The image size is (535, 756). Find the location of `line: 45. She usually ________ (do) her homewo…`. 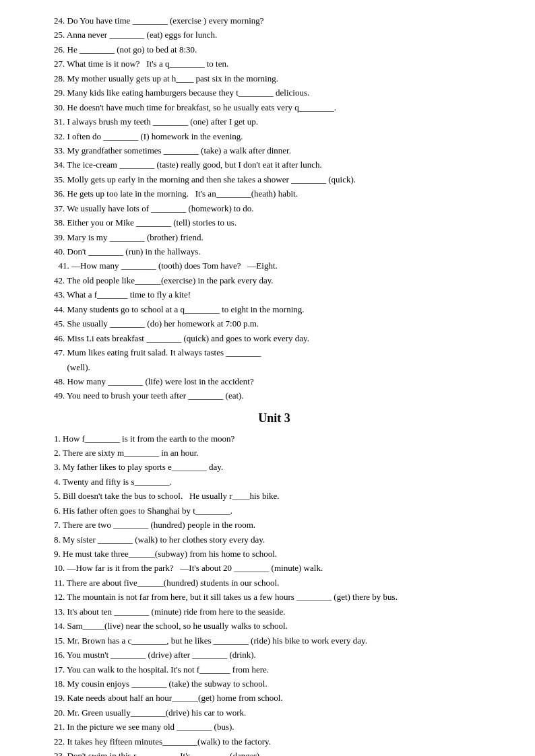

line: 45. She usually ________ (do) her homewo… is located at coordinates (274, 323).